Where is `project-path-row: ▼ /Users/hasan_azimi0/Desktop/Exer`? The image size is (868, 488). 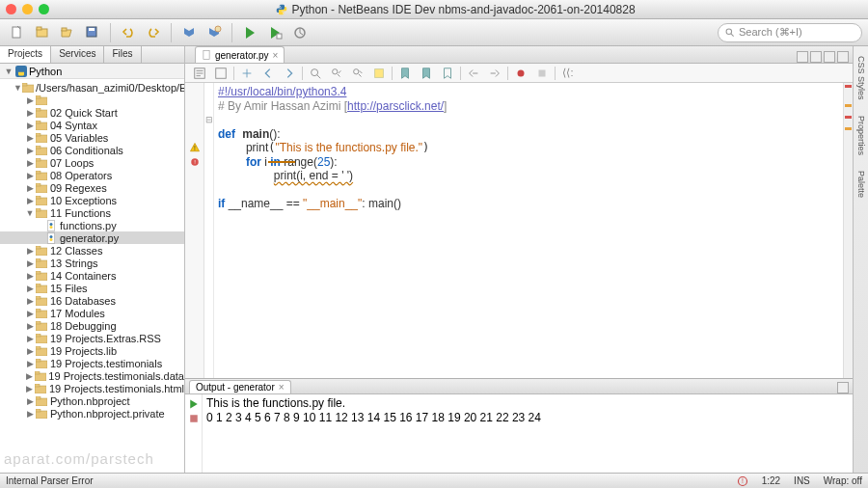 project-path-row: ▼ /Users/hasan_azimi0/Desktop/Exer is located at coordinates (93, 87).